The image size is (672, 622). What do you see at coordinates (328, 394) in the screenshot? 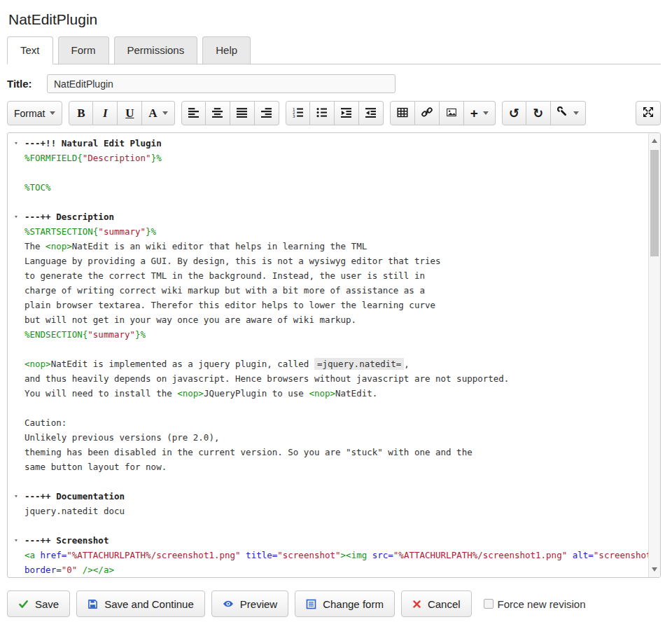
I see `editor-line: You will need to install the <nop>JQuery…` at bounding box center [328, 394].